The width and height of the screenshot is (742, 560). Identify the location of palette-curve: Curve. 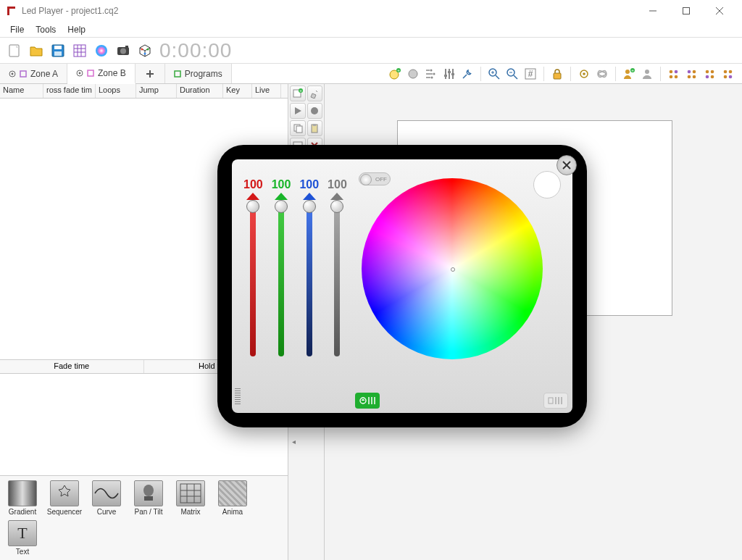
(107, 498).